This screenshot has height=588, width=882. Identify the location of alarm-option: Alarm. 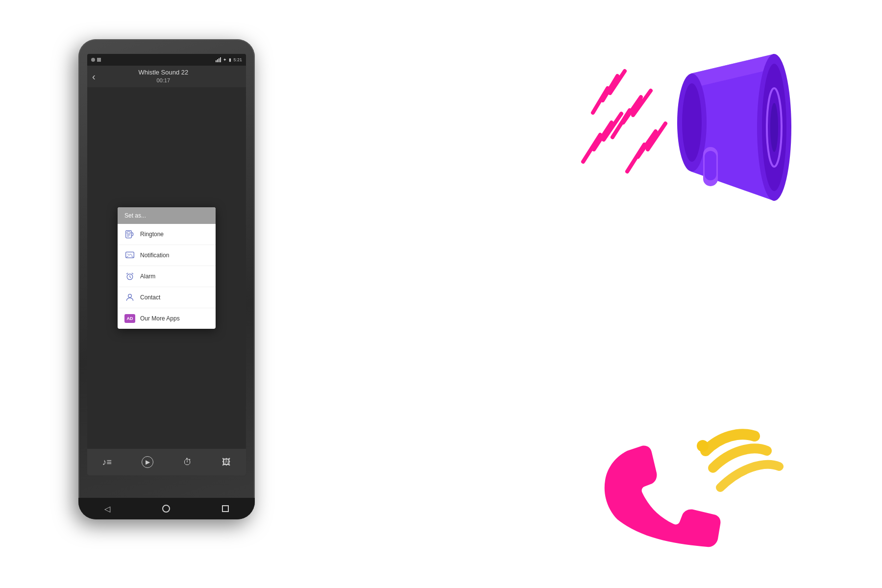
(167, 276).